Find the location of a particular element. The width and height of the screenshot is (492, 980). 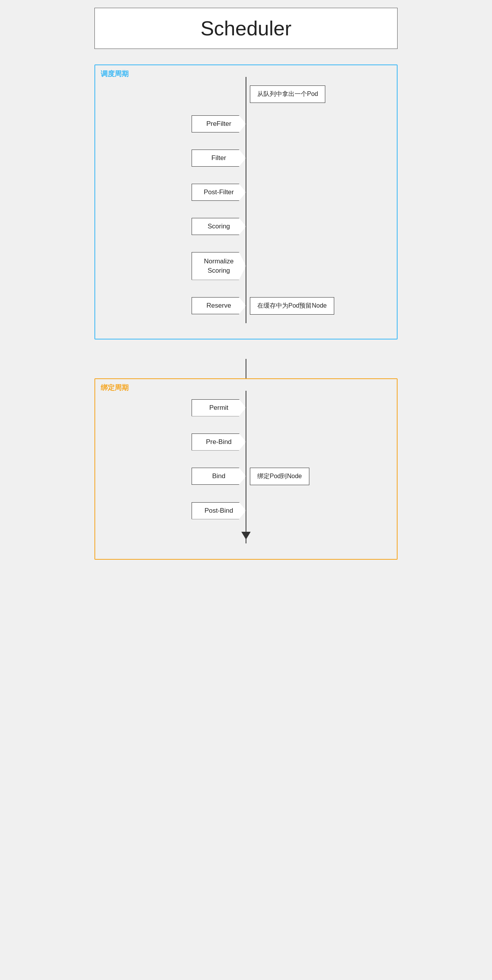

step-node-area-filter: Filter is located at coordinates (174, 158).